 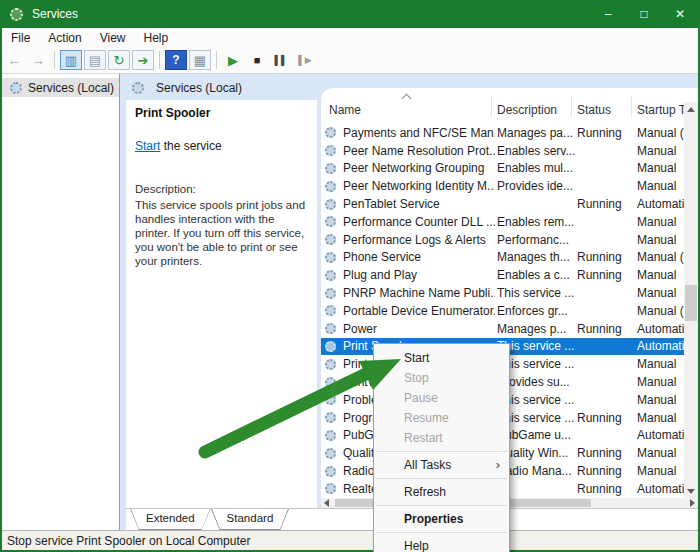 I want to click on column-header-status: Status, so click(x=594, y=110).